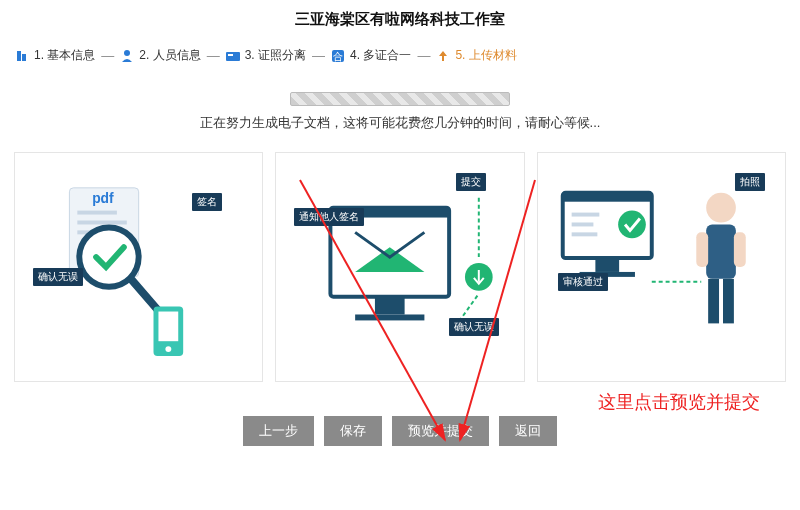 The height and width of the screenshot is (510, 800). What do you see at coordinates (486, 56) in the screenshot?
I see `step-label: 5. 上传材料` at bounding box center [486, 56].